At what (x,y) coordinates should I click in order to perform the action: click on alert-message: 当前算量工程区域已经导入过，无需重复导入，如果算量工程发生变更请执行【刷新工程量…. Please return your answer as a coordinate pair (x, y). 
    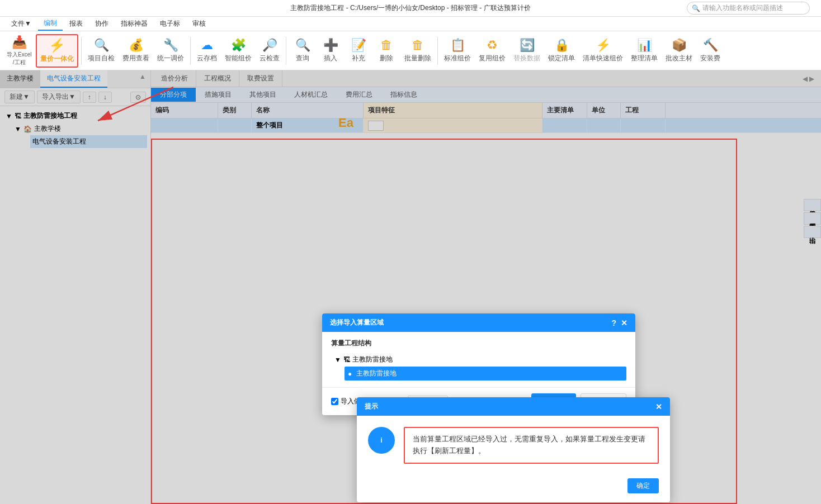
    Looking at the image, I should click on (531, 445).